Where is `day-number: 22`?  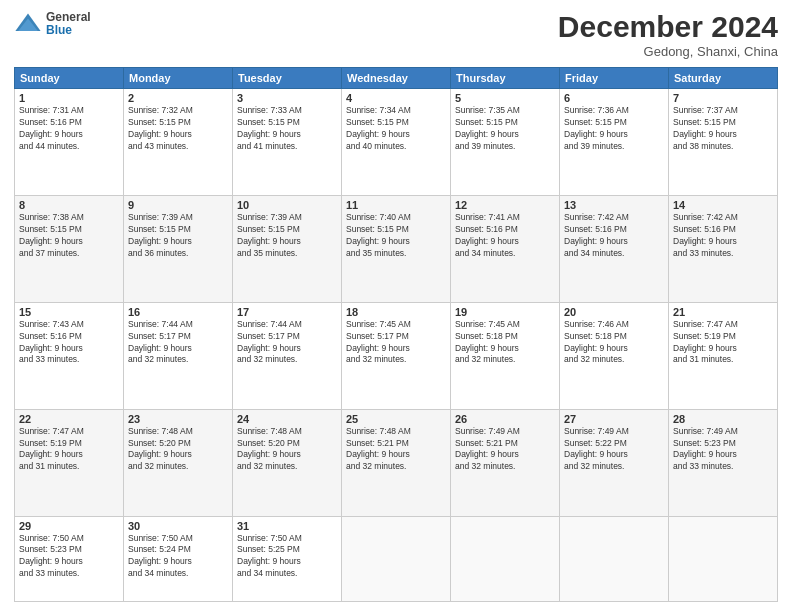 day-number: 22 is located at coordinates (69, 419).